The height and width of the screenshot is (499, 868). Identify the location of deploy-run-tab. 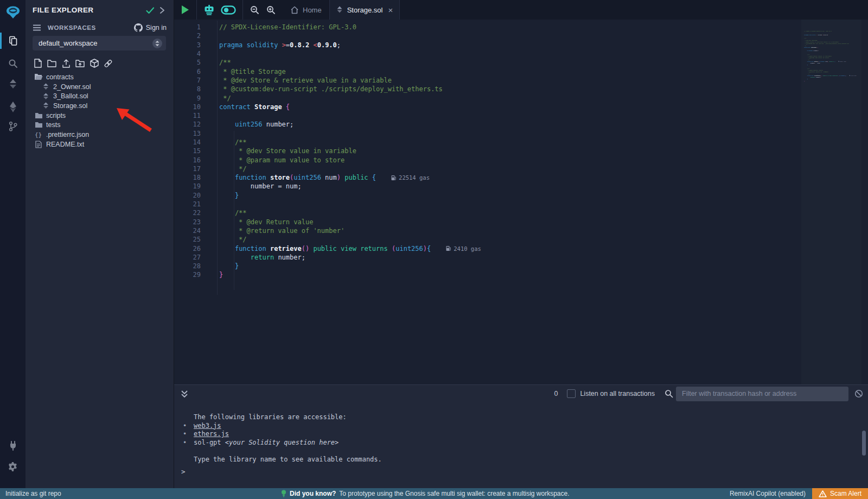
(13, 107).